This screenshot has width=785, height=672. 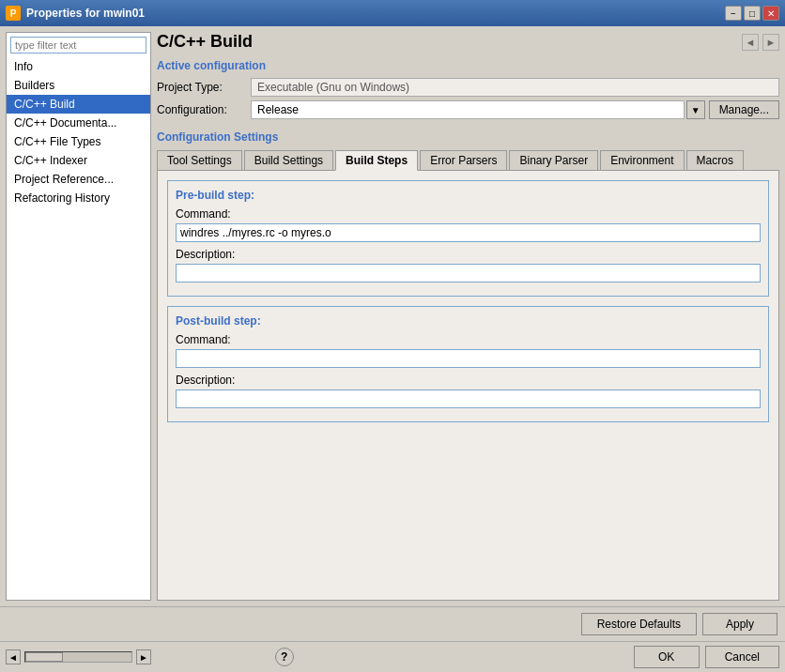 What do you see at coordinates (79, 45) in the screenshot?
I see `filter-input` at bounding box center [79, 45].